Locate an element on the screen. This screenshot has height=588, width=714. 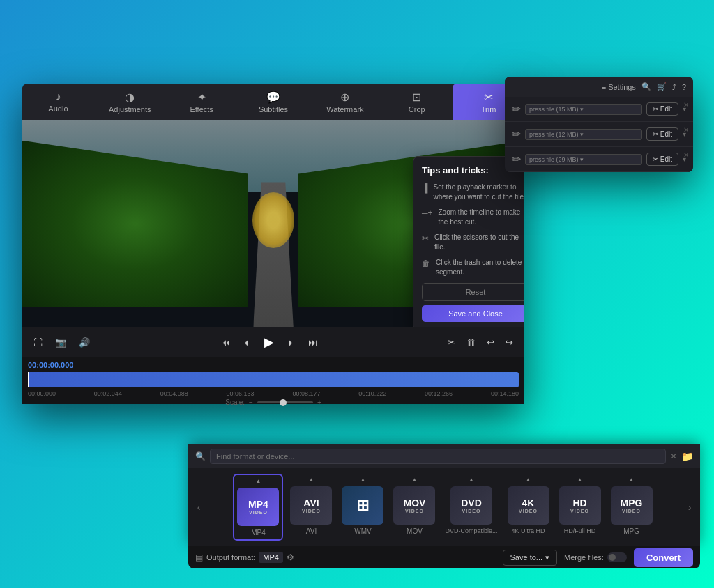
scale-plus: + is located at coordinates (319, 403).